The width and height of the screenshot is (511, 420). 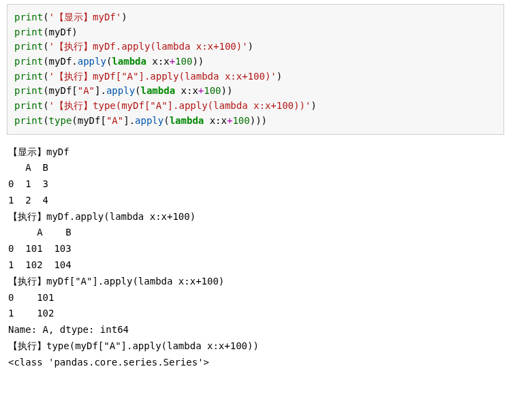 I want to click on code-line-2: print(myDf), so click(x=46, y=32).